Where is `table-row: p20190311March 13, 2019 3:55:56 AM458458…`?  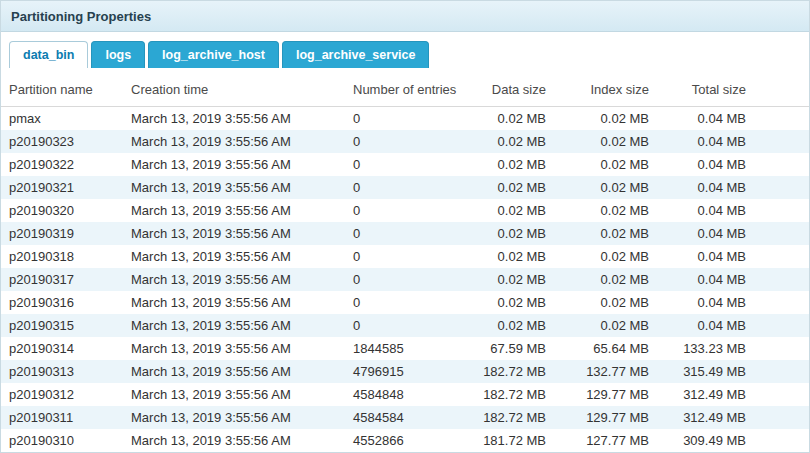 table-row: p20190311March 13, 2019 3:55:56 AM458458… is located at coordinates (406, 418).